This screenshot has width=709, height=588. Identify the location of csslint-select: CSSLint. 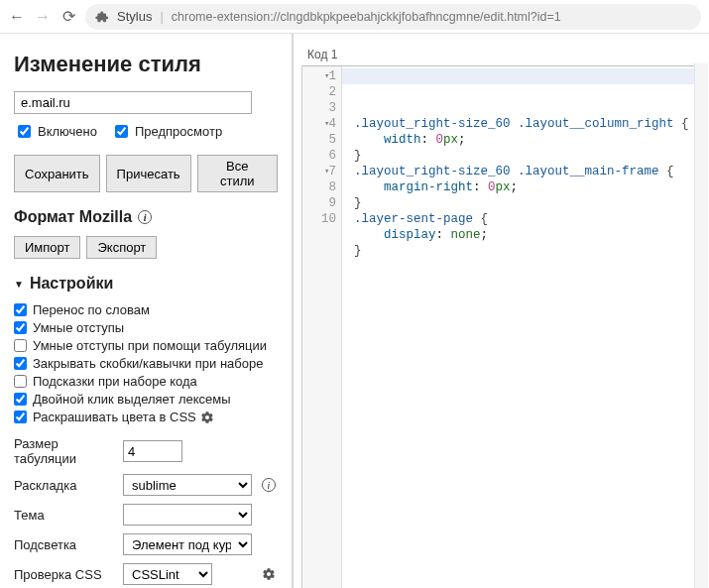
(168, 574).